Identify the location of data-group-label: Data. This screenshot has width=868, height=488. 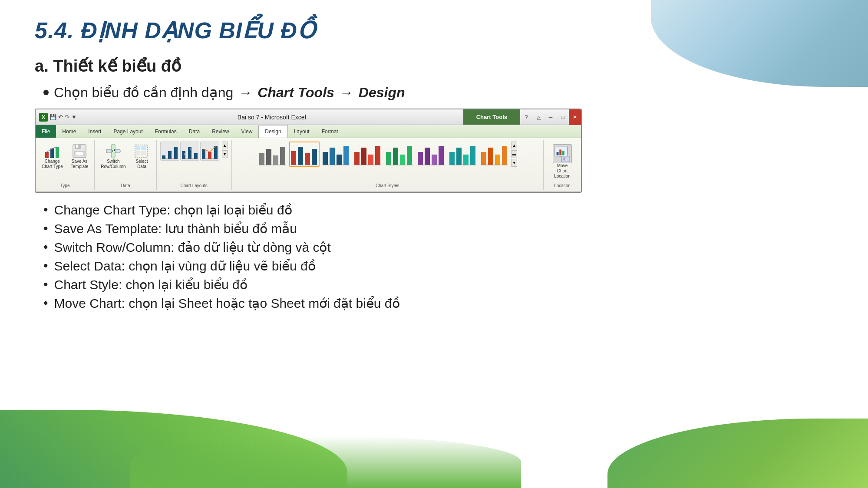
(125, 185).